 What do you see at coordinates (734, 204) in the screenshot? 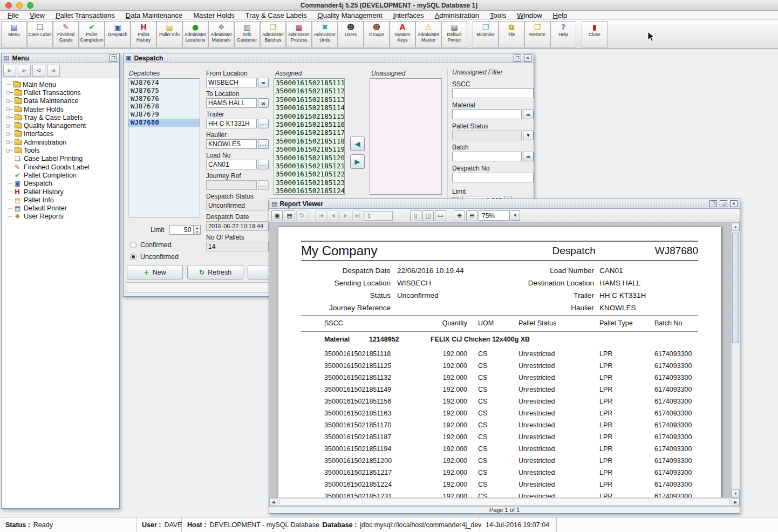
I see `report-viewer-close-button: ✕` at bounding box center [734, 204].